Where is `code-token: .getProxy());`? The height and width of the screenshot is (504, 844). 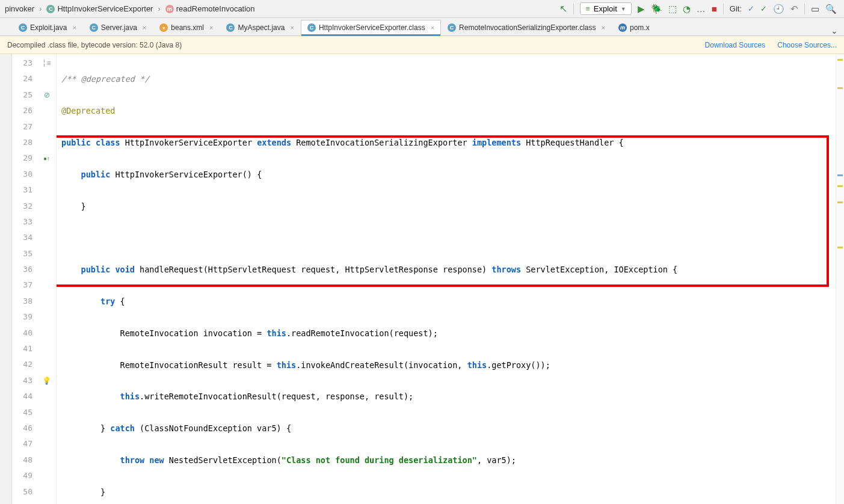
code-token: .getProxy()); is located at coordinates (519, 365).